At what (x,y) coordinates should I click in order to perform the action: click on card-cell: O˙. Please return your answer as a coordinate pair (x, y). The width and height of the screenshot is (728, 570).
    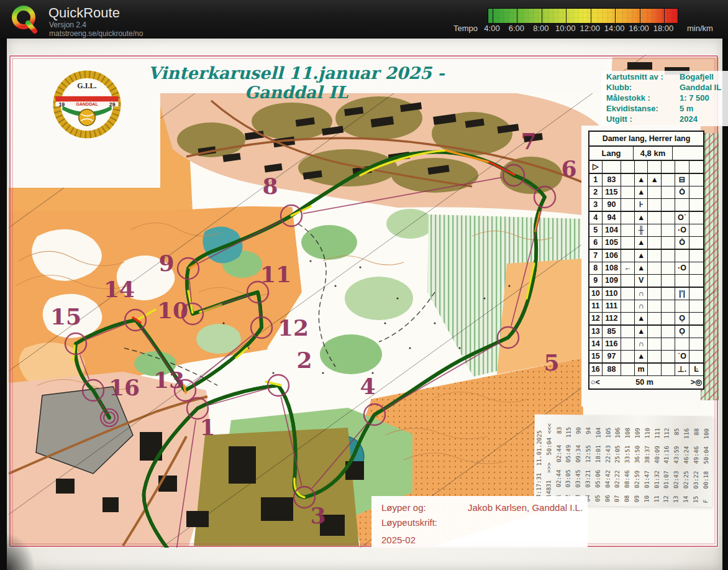
    Looking at the image, I should click on (683, 218).